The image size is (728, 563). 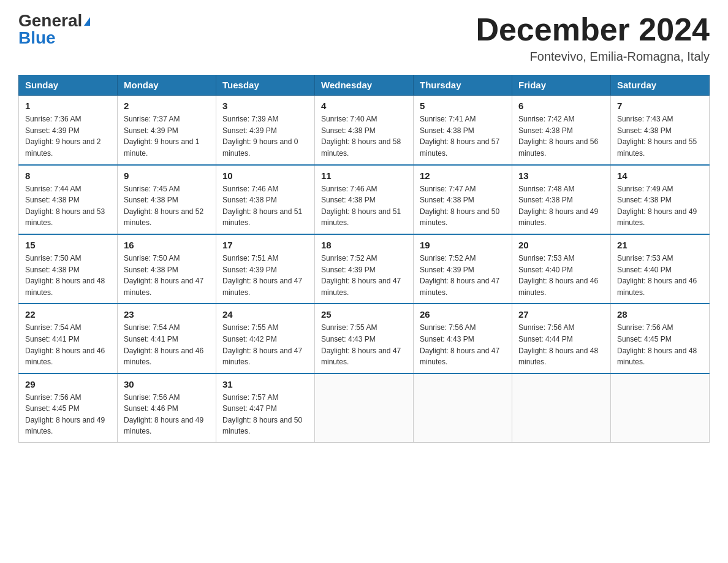 What do you see at coordinates (364, 136) in the screenshot?
I see `day-info: Sunrise: 7:40 AMSunset: 4:38 PMDaylight:…` at bounding box center [364, 136].